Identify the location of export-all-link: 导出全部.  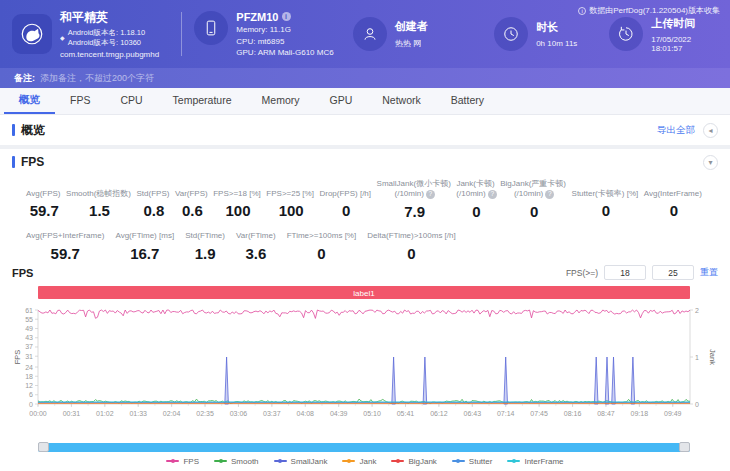
(676, 130).